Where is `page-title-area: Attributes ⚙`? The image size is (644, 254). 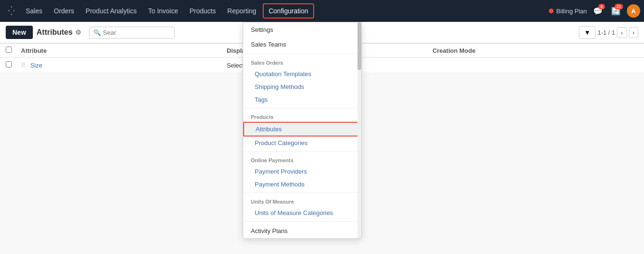
page-title-area: Attributes ⚙ is located at coordinates (59, 32).